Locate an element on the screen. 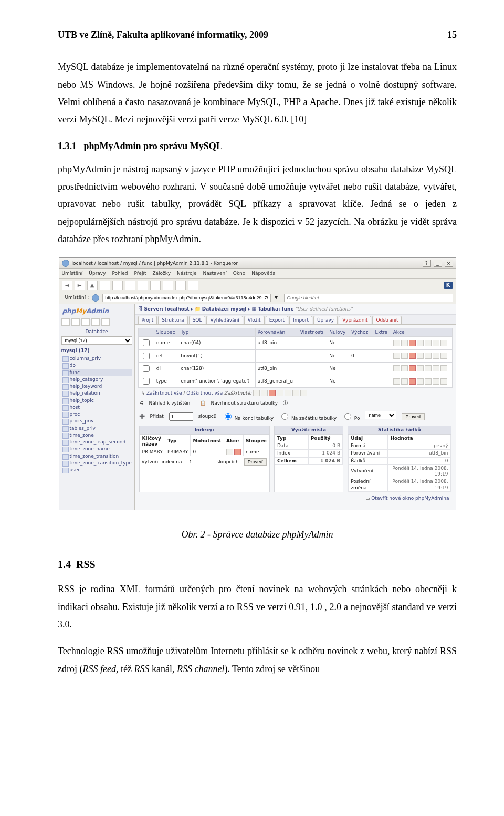  tab-structure: Struktura is located at coordinates (173, 320).